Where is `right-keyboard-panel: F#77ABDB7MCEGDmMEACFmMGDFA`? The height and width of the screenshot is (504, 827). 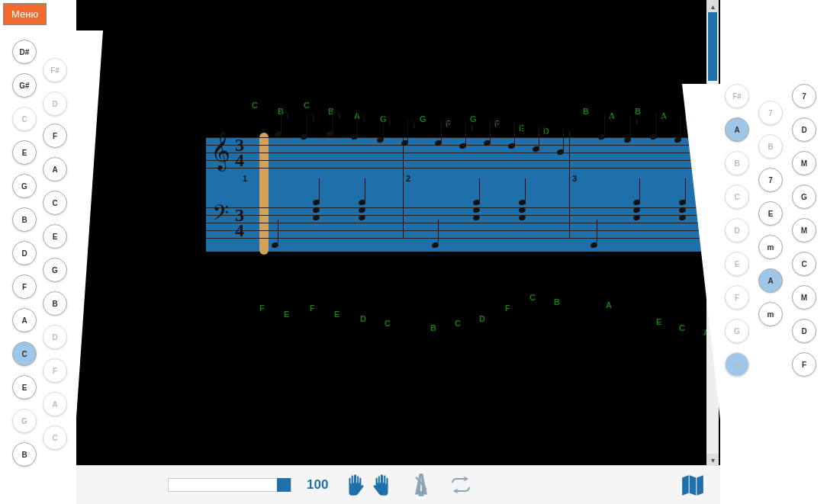
right-keyboard-panel: F#77ABDB7MCEGDmMEACFmMGDFA is located at coordinates (774, 252).